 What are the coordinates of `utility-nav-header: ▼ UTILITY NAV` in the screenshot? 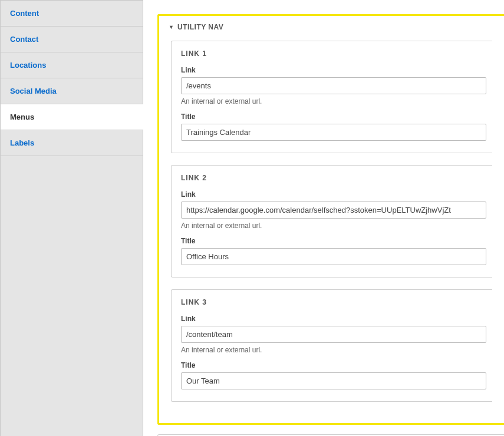 It's located at (331, 27).